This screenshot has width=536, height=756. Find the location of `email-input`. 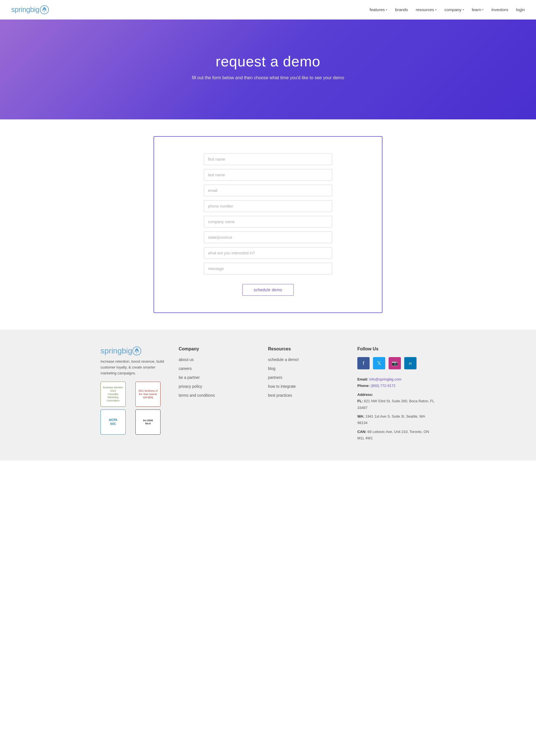

email-input is located at coordinates (268, 191).